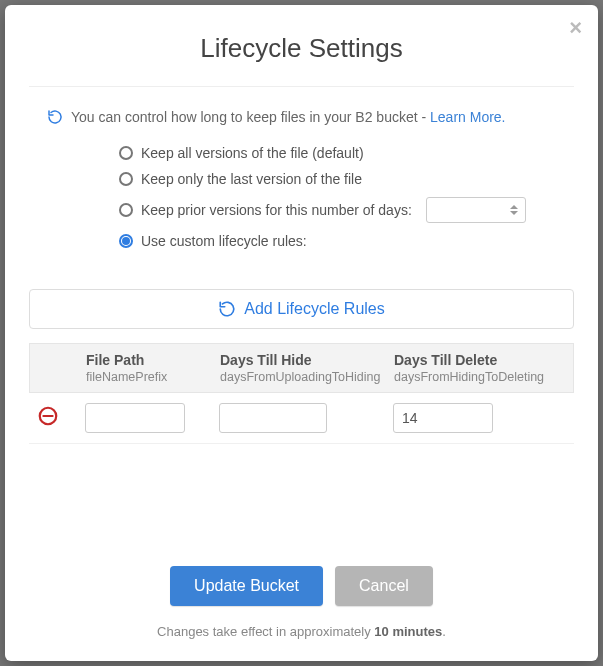 The image size is (603, 666). I want to click on col-file-path-title: File Path, so click(151, 360).